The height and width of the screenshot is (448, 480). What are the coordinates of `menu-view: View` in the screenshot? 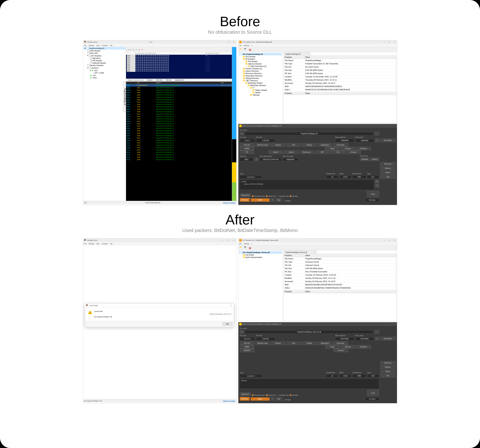 It's located at (98, 45).